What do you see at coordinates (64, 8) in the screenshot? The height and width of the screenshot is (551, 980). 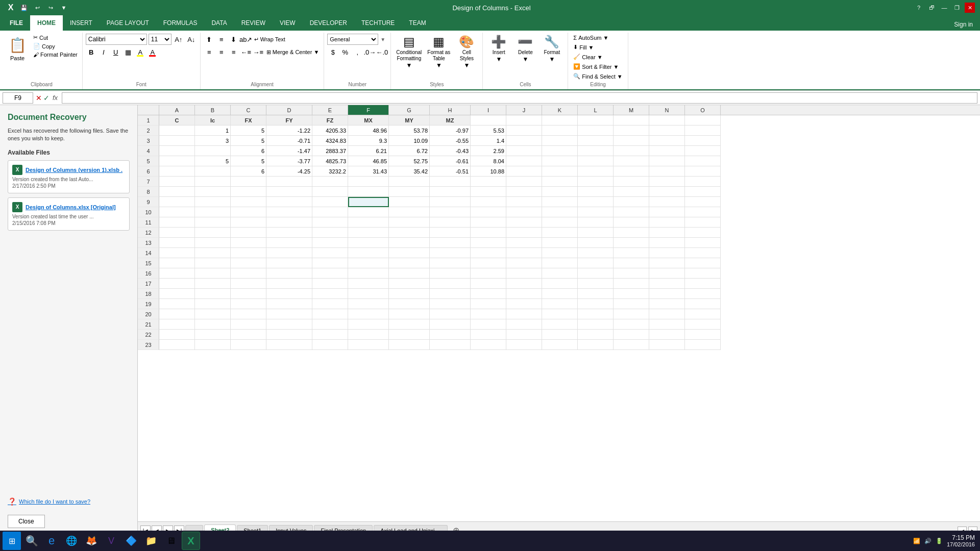 I see `quick-access-dropdown-icon: ▼` at bounding box center [64, 8].